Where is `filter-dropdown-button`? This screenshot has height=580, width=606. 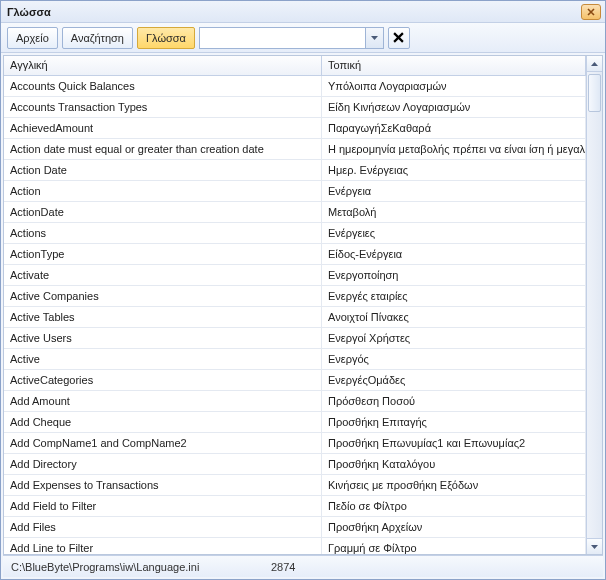 filter-dropdown-button is located at coordinates (374, 38).